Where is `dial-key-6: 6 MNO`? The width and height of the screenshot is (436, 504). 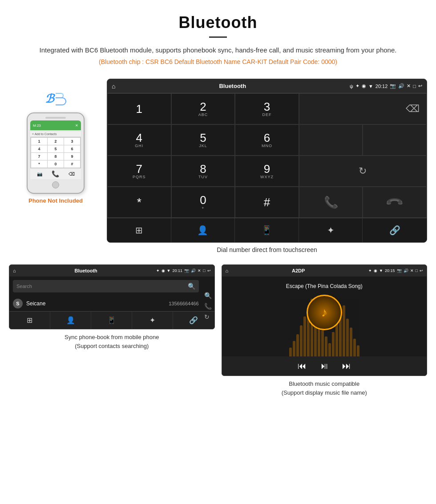 dial-key-6: 6 MNO is located at coordinates (267, 140).